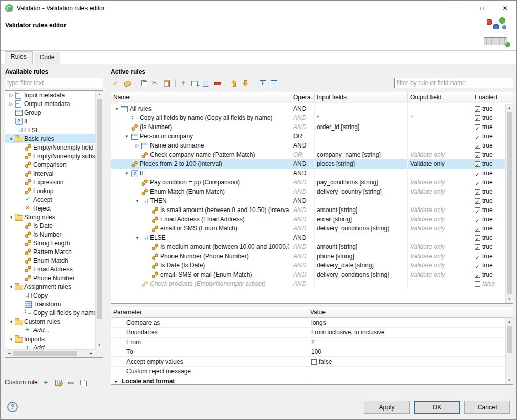 This screenshot has width=517, height=420. What do you see at coordinates (314, 362) in the screenshot?
I see `value-checkbox-unchecked` at bounding box center [314, 362].